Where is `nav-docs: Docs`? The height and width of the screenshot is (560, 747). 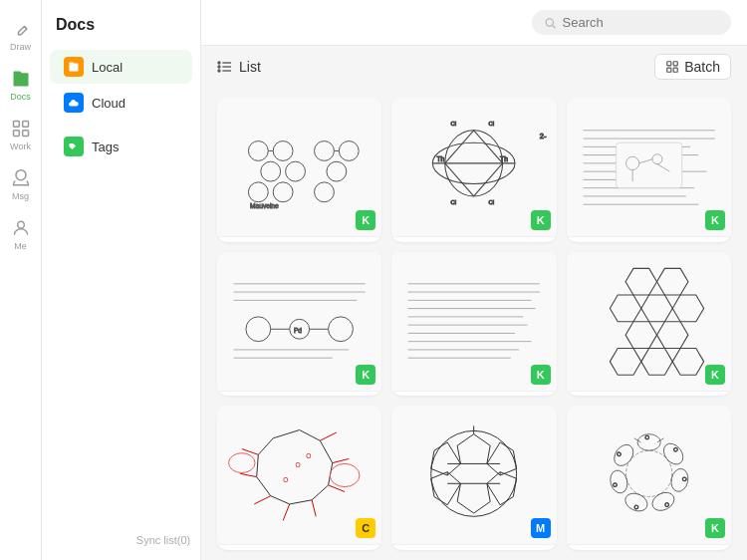
nav-docs: Docs is located at coordinates (20, 85).